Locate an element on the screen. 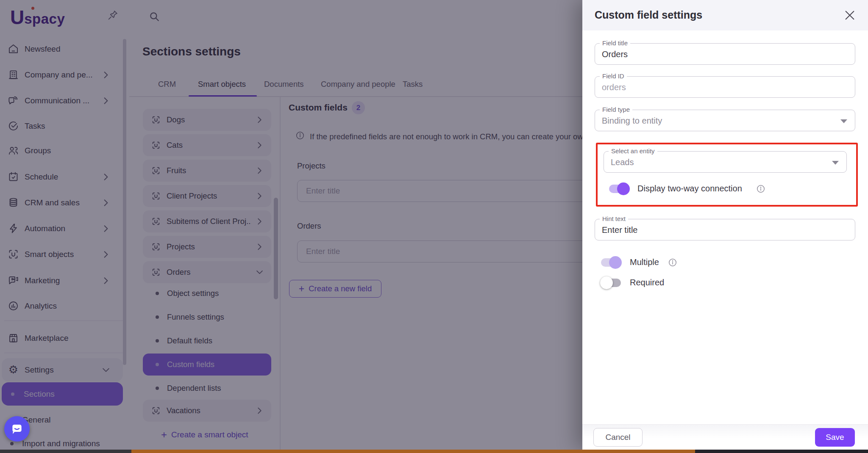 The height and width of the screenshot is (453, 868). field-type-value: Binding to entity is located at coordinates (632, 120).